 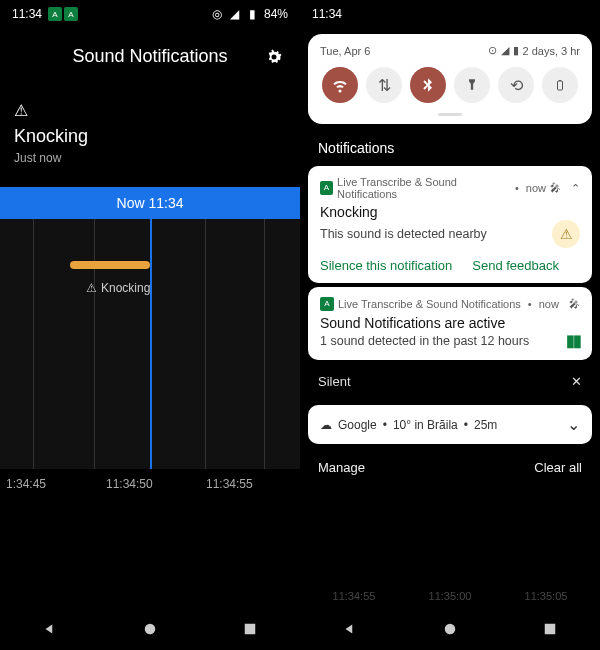 I want to click on weather-age: 25m, so click(x=486, y=425).